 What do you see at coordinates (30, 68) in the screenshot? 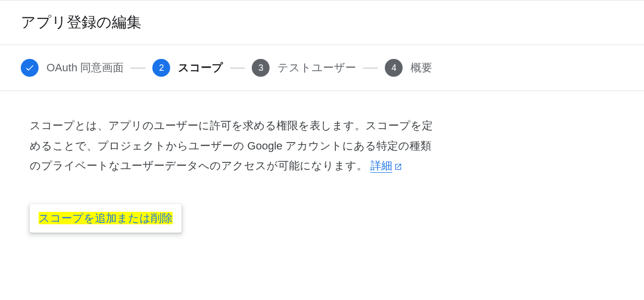
I see `check-icon` at bounding box center [30, 68].